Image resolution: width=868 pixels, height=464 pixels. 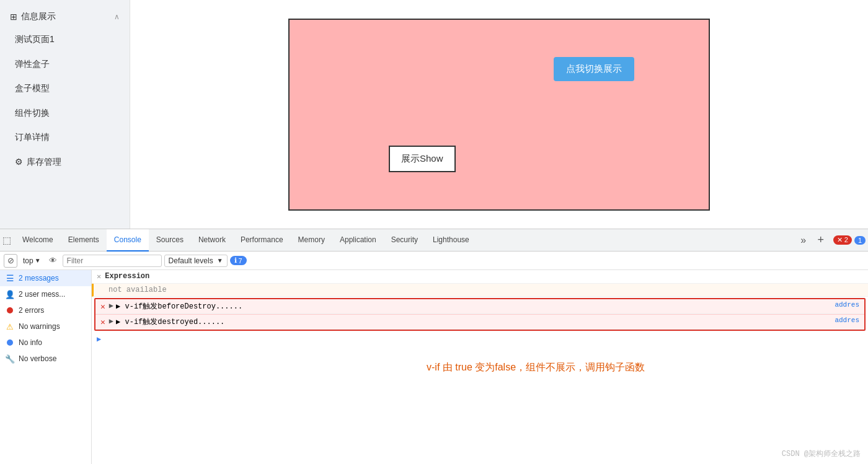 I want to click on tab-welcome: Welcome, so click(x=38, y=240).